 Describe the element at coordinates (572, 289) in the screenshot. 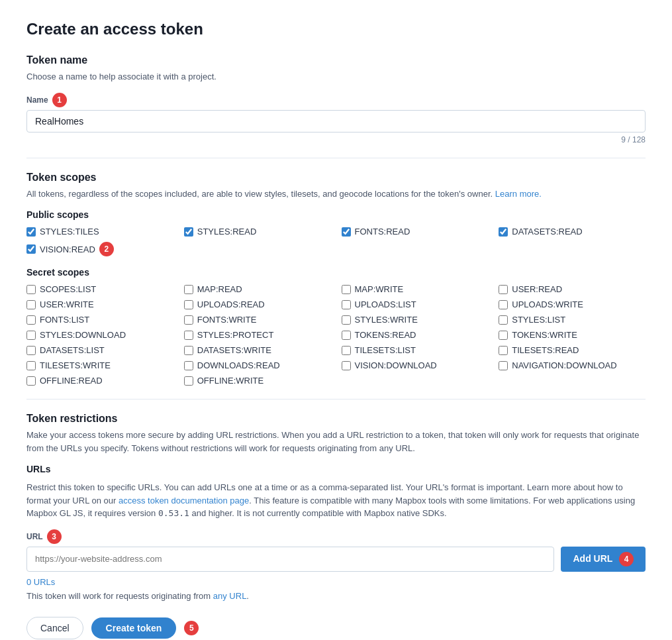

I see `secret-scope-item: USER:READ` at that location.